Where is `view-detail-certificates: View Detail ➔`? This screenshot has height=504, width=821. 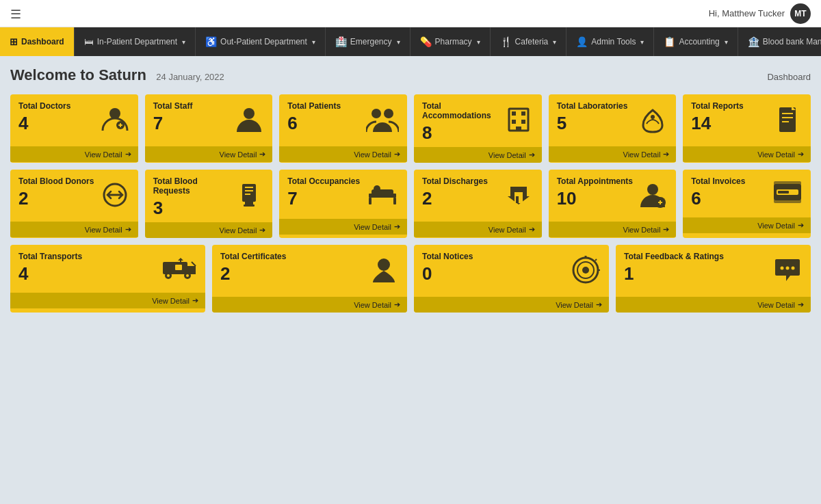
view-detail-certificates: View Detail ➔ is located at coordinates (309, 305).